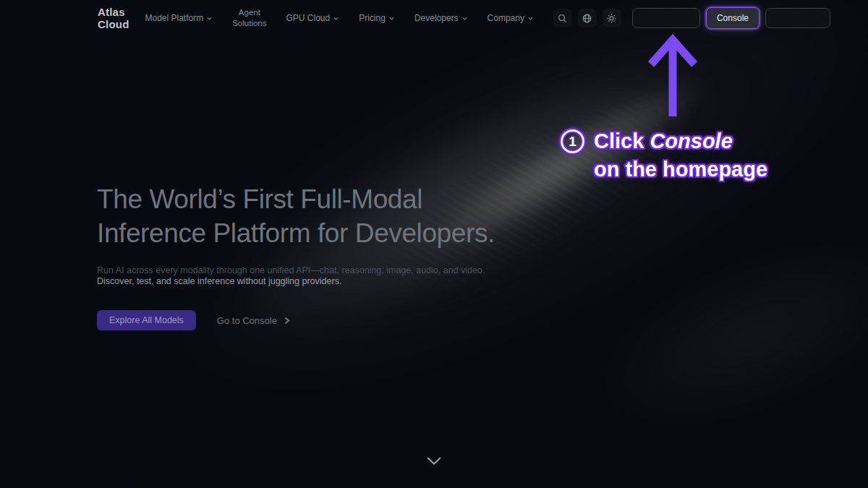 This screenshot has width=868, height=488. What do you see at coordinates (681, 169) in the screenshot?
I see `annotation-text-line2: on the homepage` at bounding box center [681, 169].